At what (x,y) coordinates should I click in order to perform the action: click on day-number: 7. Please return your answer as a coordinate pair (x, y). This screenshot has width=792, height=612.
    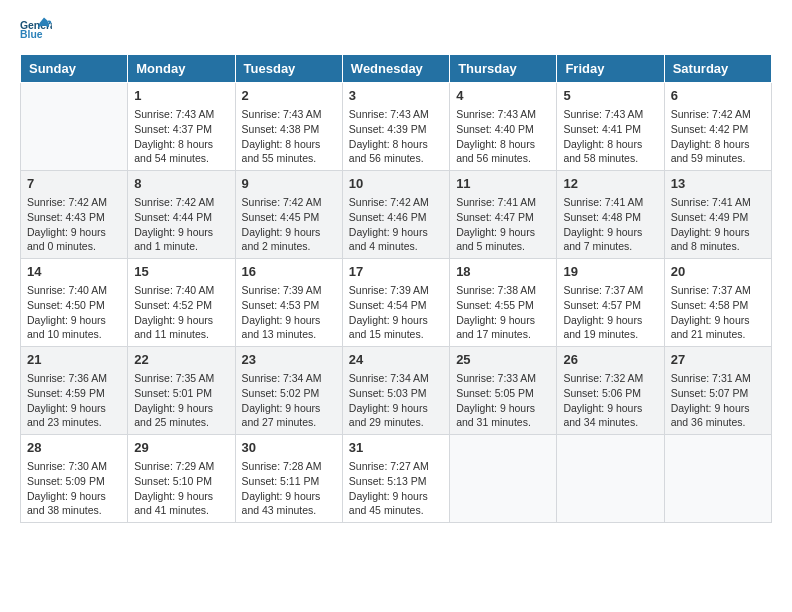
    Looking at the image, I should click on (74, 184).